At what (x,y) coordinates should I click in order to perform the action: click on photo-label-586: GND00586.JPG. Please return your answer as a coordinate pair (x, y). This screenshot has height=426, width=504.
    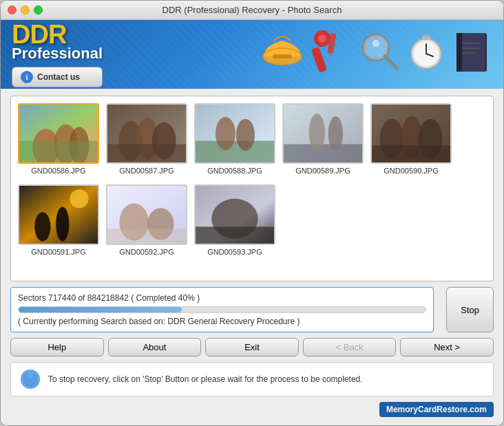
    Looking at the image, I should click on (58, 171).